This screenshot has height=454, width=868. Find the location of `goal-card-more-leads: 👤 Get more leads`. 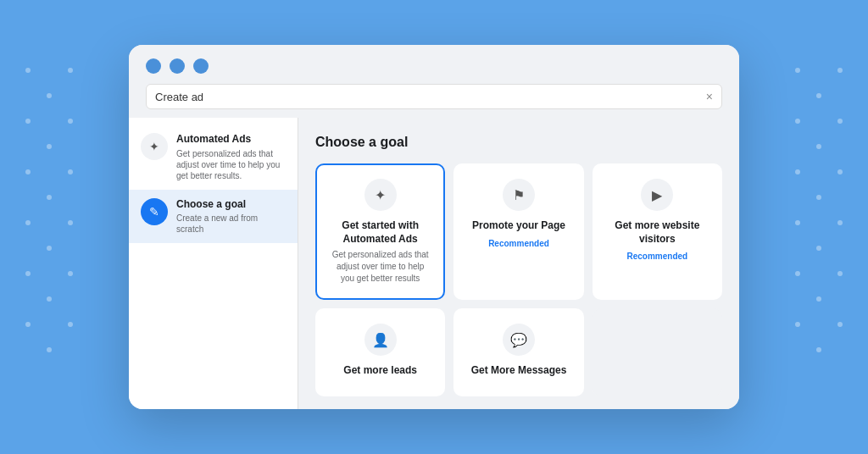

goal-card-more-leads: 👤 Get more leads is located at coordinates (380, 352).